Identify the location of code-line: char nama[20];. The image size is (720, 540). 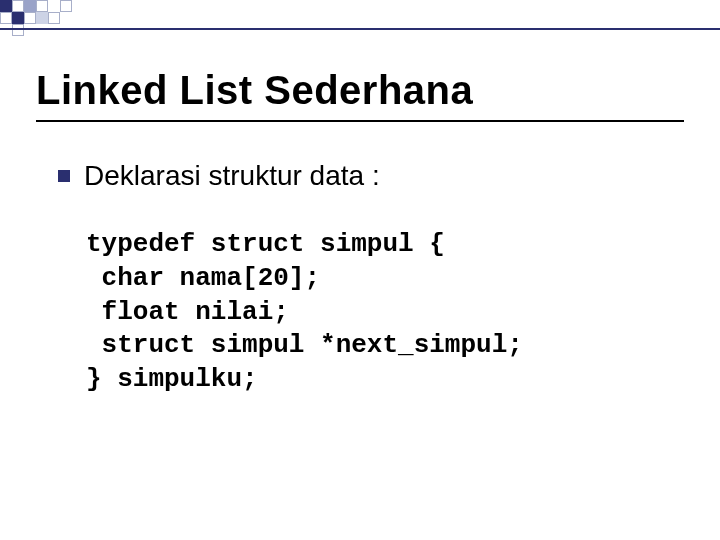
(203, 278).